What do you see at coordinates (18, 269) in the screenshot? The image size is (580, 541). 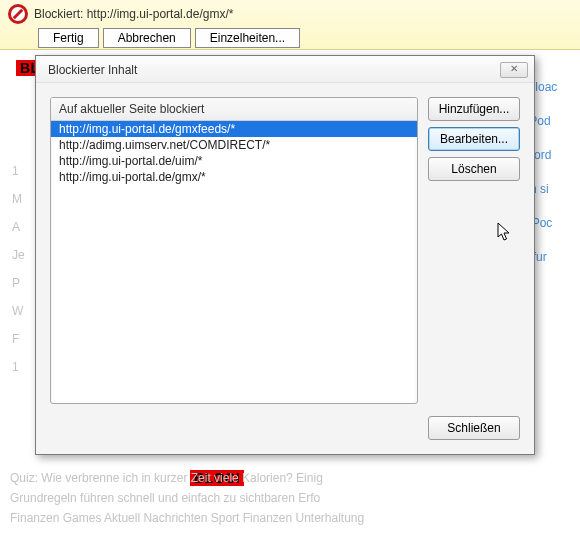 I see `background-left-text: 1MAJePWF1` at bounding box center [18, 269].